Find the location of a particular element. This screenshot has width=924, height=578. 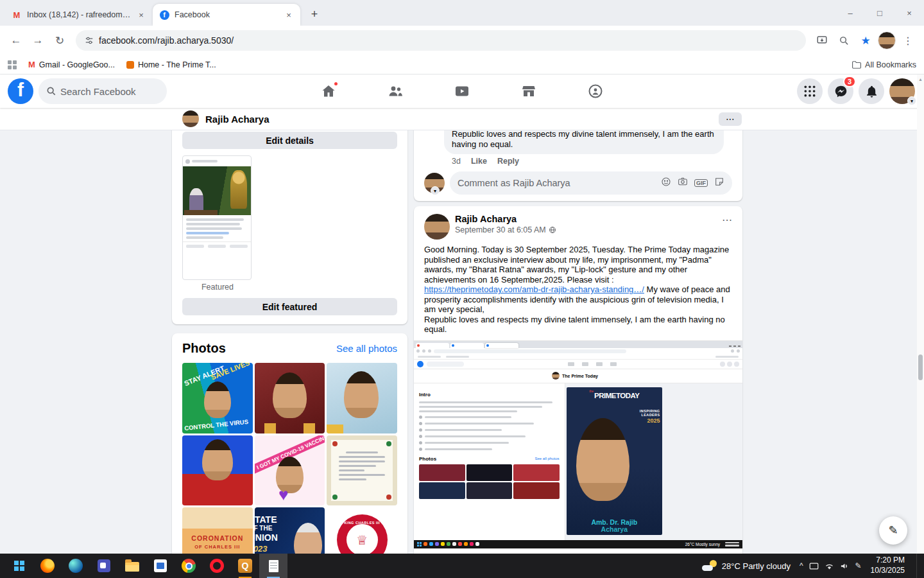

taskbar-file-explorer is located at coordinates (132, 566).